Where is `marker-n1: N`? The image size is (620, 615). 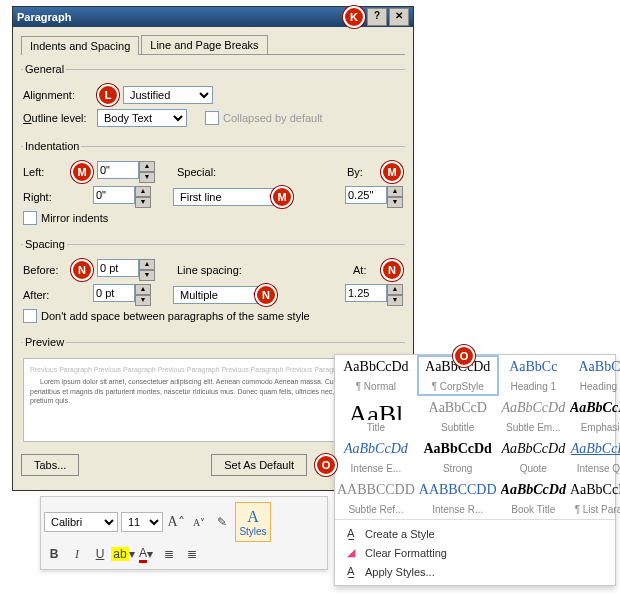
marker-n1: N is located at coordinates (82, 270).